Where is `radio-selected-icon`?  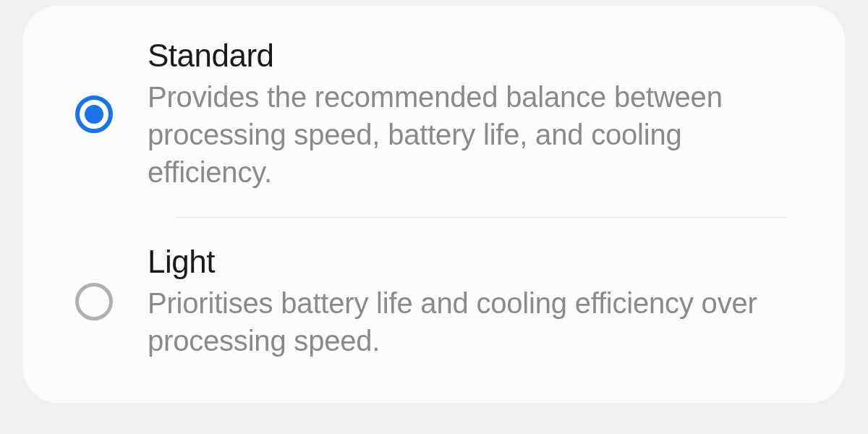
radio-selected-icon is located at coordinates (94, 114).